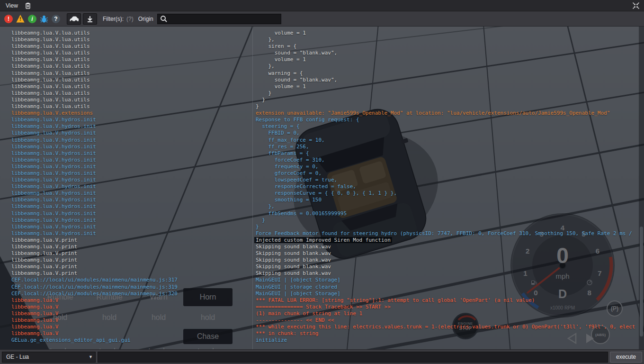 The image size is (644, 364). What do you see at coordinates (322, 154) in the screenshot?
I see `console-row: libbeamng.lua.V.hydros.init ffbParams = …` at bounding box center [322, 154].